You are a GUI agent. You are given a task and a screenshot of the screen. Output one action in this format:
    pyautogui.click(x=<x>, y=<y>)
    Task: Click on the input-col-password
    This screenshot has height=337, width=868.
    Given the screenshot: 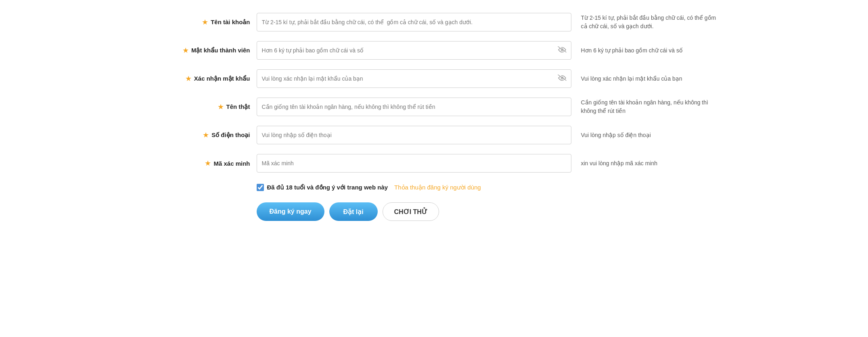 What is the action you would take?
    pyautogui.click(x=414, y=50)
    